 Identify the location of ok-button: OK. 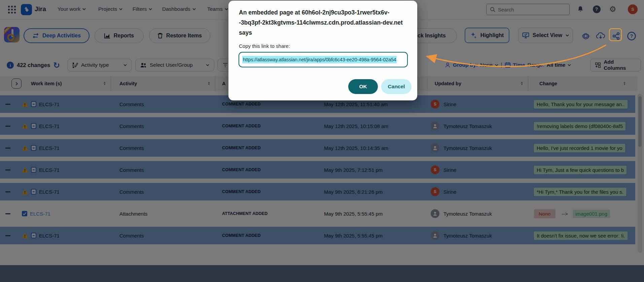
(363, 87).